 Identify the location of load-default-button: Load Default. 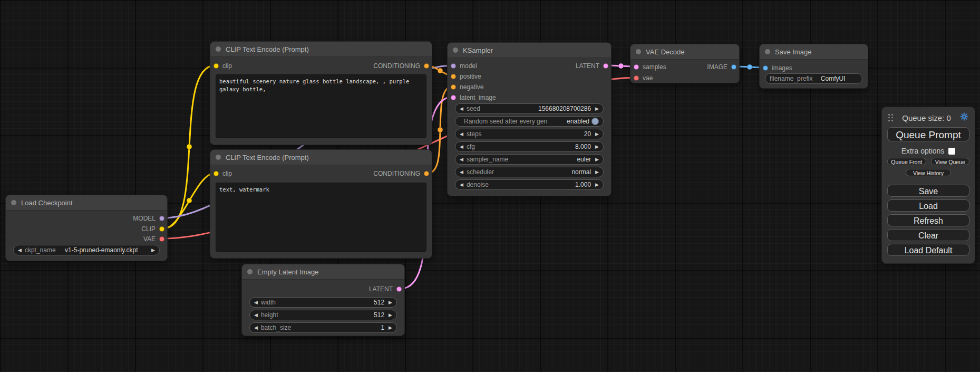
(928, 250).